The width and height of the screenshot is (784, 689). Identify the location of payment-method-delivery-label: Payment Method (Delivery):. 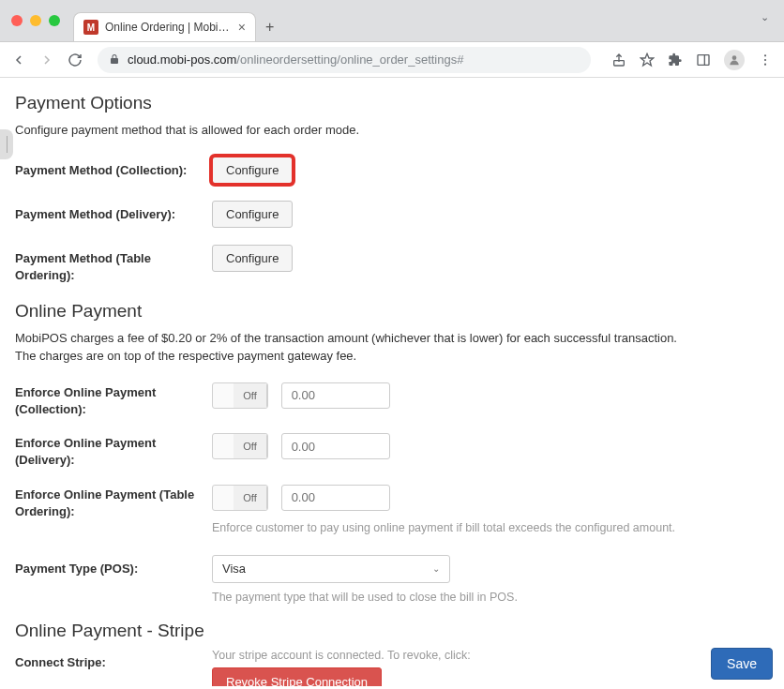
(113, 212).